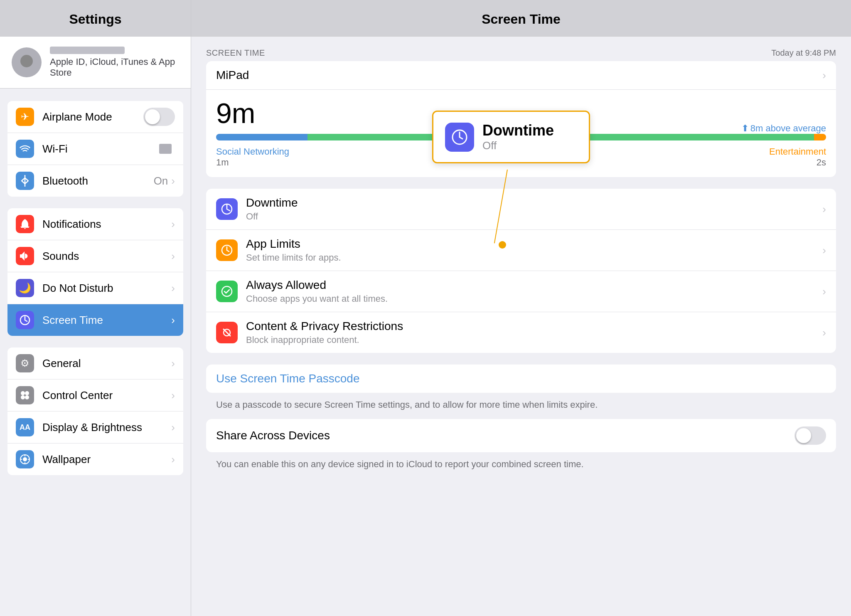  I want to click on applimits-text: App Limits Set time limits for apps., so click(534, 250).